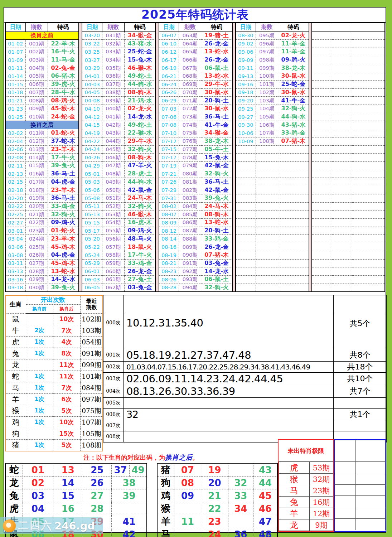  Describe the element at coordinates (92, 223) in the screenshot. I see `date-cell: 05-15` at that location.